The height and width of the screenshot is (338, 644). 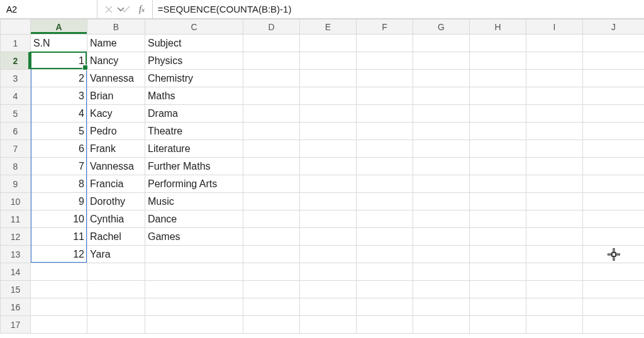 What do you see at coordinates (59, 166) in the screenshot?
I see `cell-A8: 7` at bounding box center [59, 166].